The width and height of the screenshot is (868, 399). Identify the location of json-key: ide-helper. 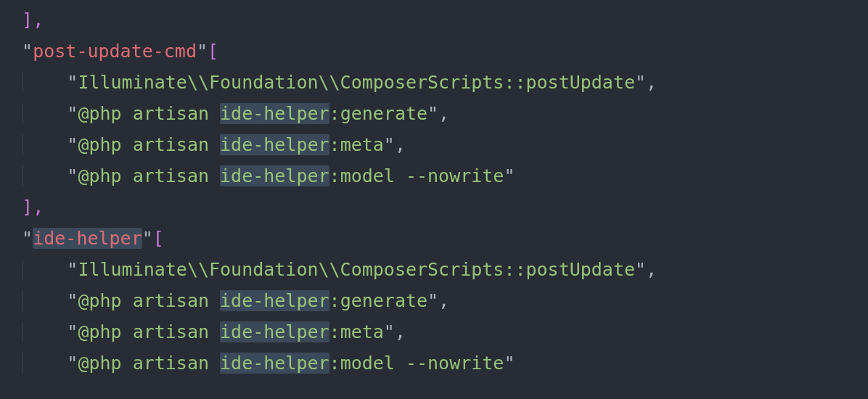
(87, 238).